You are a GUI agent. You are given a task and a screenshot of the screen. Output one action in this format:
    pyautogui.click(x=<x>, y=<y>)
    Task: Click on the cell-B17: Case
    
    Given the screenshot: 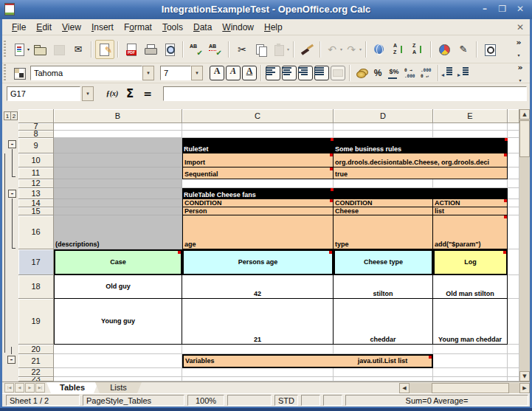 What is the action you would take?
    pyautogui.click(x=118, y=263)
    